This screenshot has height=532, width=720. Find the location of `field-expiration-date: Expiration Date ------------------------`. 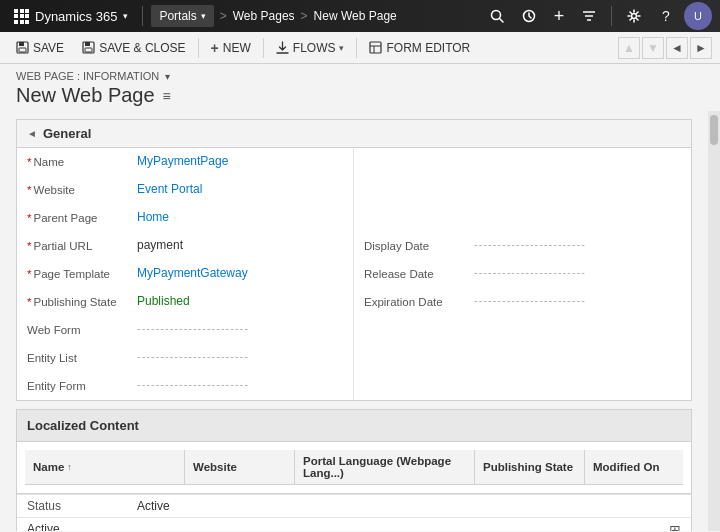

field-expiration-date: Expiration Date ------------------------ is located at coordinates (522, 302).